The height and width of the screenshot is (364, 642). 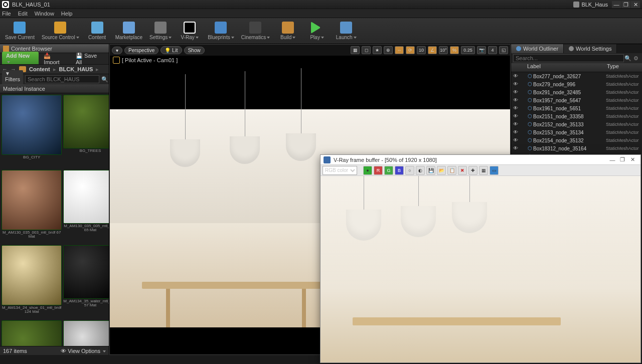 What do you see at coordinates (256, 31) in the screenshot?
I see `cine-button: Cinematics` at bounding box center [256, 31].